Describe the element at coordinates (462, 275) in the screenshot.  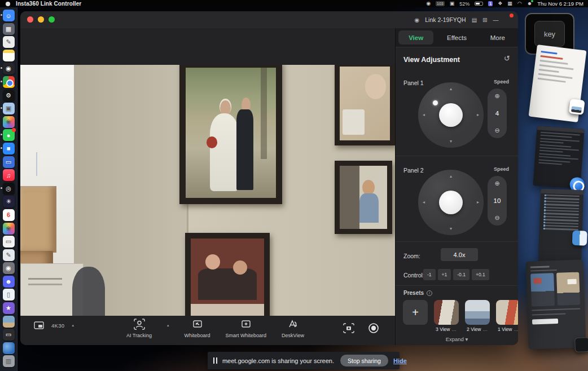
I see `control-button--0.1: -0.1` at that location.